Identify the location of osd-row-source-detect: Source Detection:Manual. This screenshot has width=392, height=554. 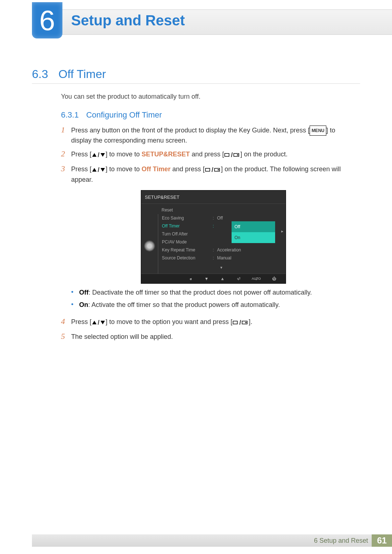
(221, 258).